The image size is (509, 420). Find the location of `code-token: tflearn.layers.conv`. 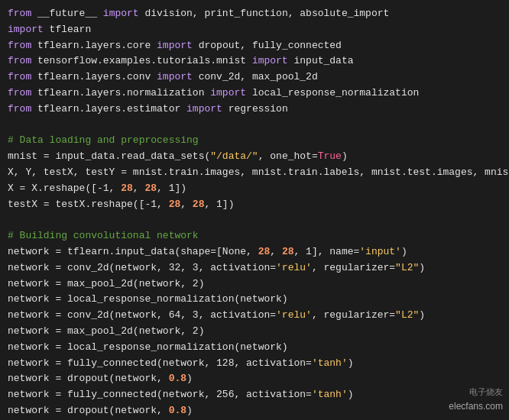

code-token: tflearn.layers.conv is located at coordinates (94, 76).